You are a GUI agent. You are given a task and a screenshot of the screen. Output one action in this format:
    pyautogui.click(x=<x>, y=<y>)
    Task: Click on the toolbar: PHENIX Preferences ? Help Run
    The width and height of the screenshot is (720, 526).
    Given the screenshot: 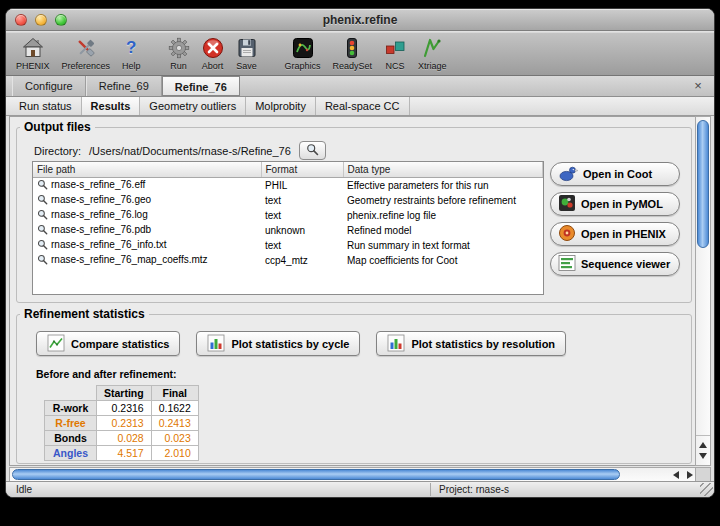 What is the action you would take?
    pyautogui.click(x=360, y=54)
    